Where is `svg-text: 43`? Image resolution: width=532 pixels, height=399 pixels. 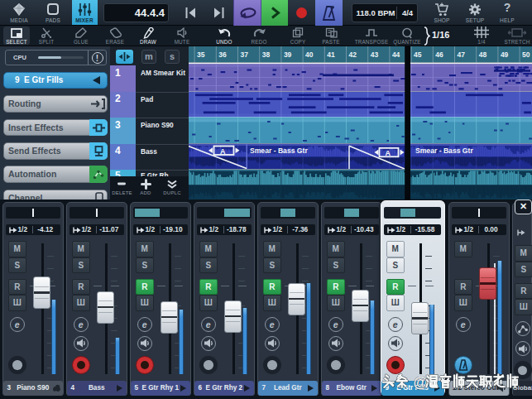
svg-text: 43 is located at coordinates (375, 55).